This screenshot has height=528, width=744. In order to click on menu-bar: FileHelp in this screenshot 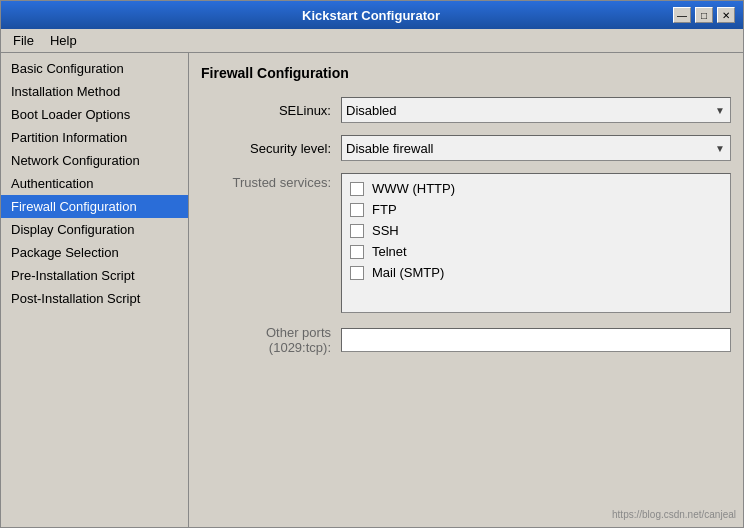, I will do `click(372, 41)`.